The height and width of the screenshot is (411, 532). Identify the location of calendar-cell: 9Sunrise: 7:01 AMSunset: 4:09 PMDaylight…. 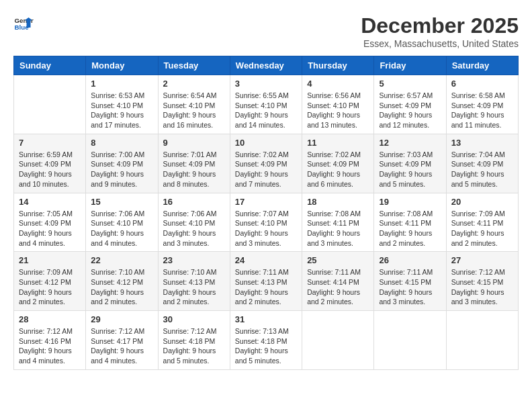
(193, 163).